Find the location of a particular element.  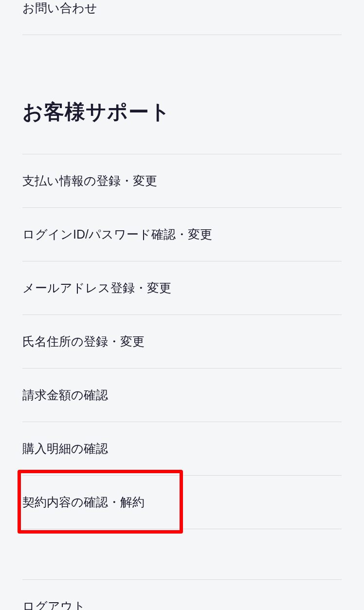

logout-link: ログアウト is located at coordinates (182, 595).